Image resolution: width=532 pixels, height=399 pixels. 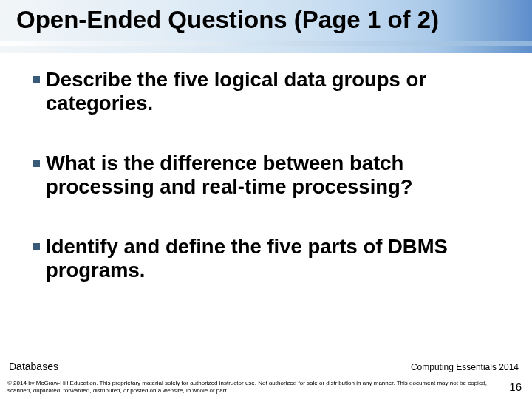 I want to click on question-text: Identify and define the five parts of DB…, so click(x=276, y=259).